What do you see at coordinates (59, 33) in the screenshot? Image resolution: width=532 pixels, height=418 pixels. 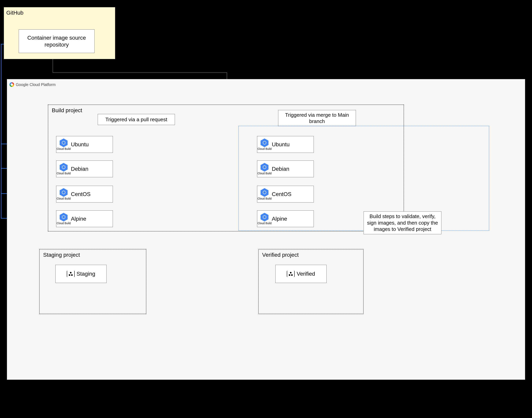 I see `github-panel: GitHub Container image source repository` at bounding box center [59, 33].